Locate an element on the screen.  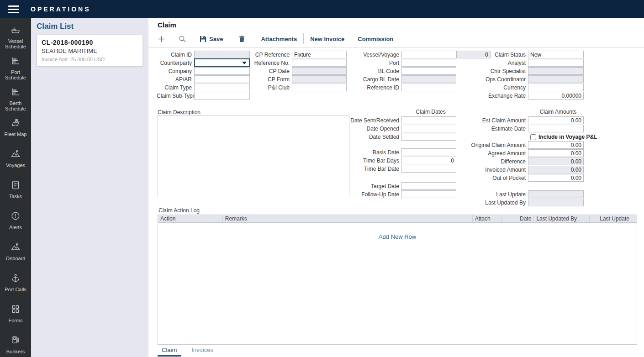
sidebar-item-voyages: Voyages is located at coordinates (16, 164).